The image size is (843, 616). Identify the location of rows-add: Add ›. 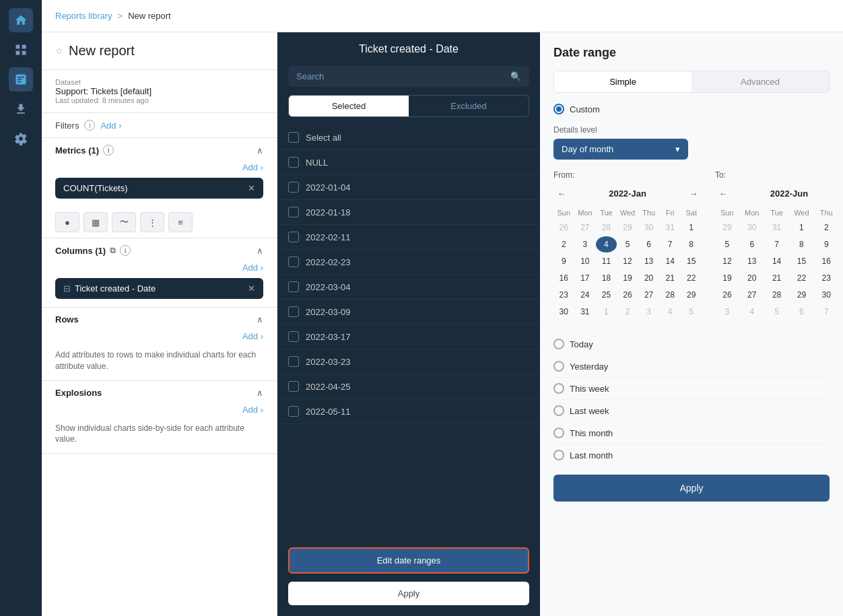
(253, 337).